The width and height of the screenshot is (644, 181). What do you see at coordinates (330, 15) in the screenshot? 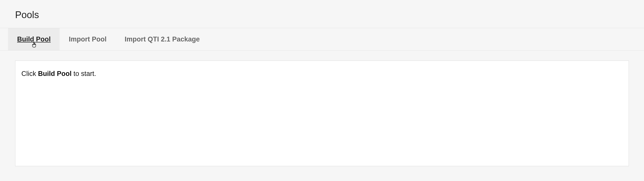
I see `page-title: Pools` at bounding box center [330, 15].